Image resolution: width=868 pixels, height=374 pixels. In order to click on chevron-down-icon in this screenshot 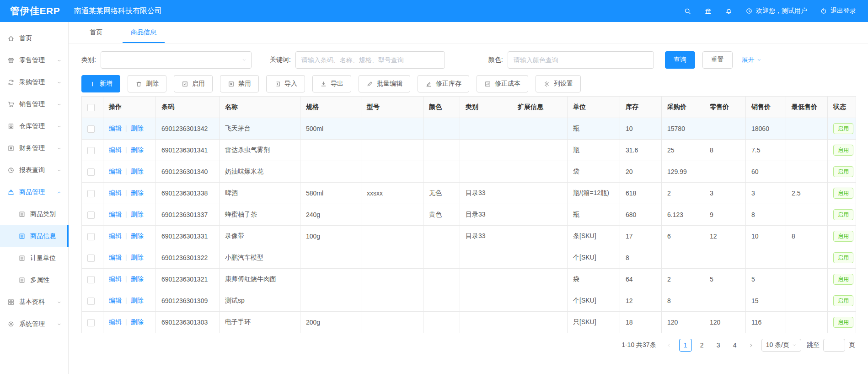, I will do `click(59, 60)`.